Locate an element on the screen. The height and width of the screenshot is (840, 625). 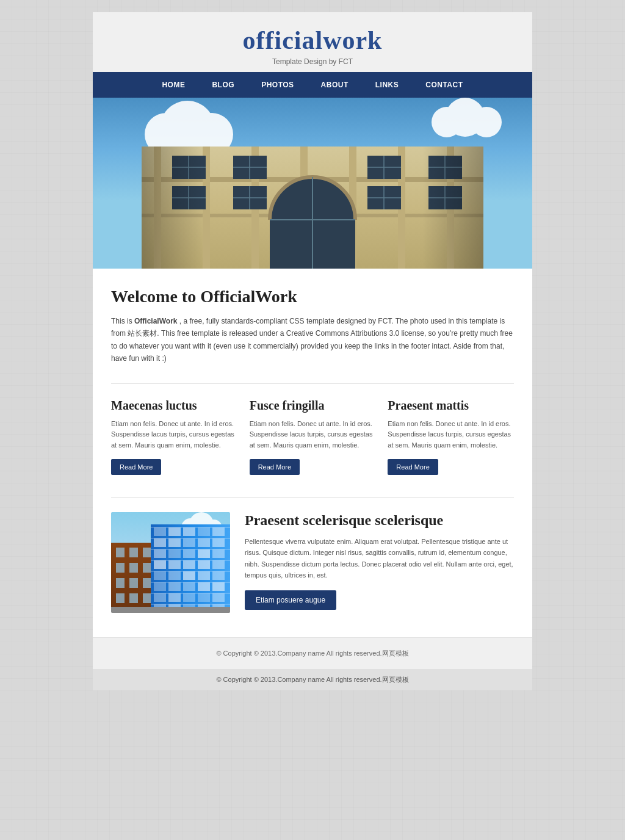
nav-home: HOME is located at coordinates (173, 85).